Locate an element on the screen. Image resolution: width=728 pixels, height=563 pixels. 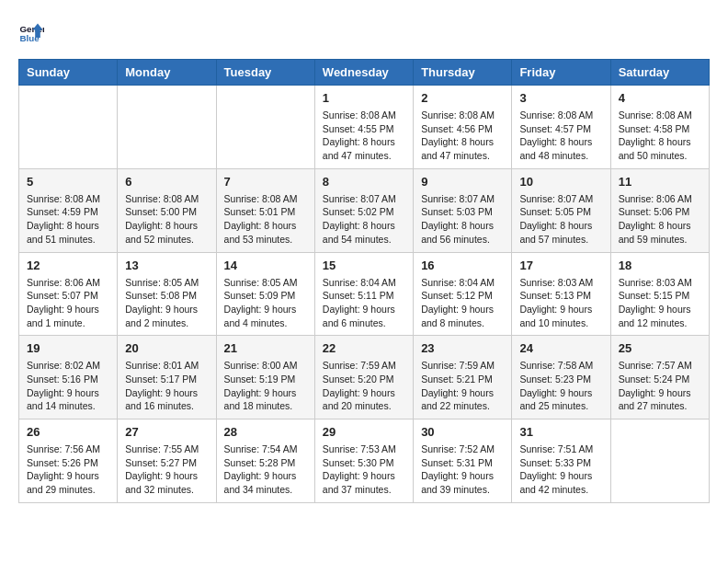
day-number: 13 is located at coordinates (166, 265).